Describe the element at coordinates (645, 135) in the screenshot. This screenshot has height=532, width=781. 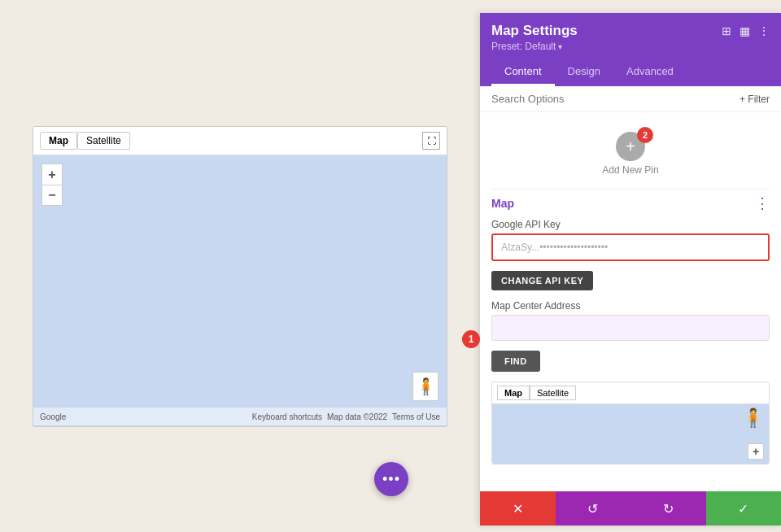
I see `add-pin-badge: 2` at that location.